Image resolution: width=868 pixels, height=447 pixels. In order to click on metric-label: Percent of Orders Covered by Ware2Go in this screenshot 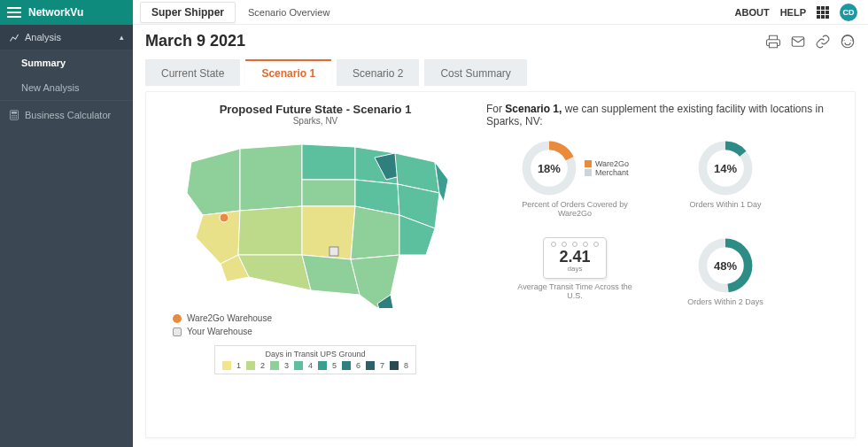, I will do `click(575, 209)`.